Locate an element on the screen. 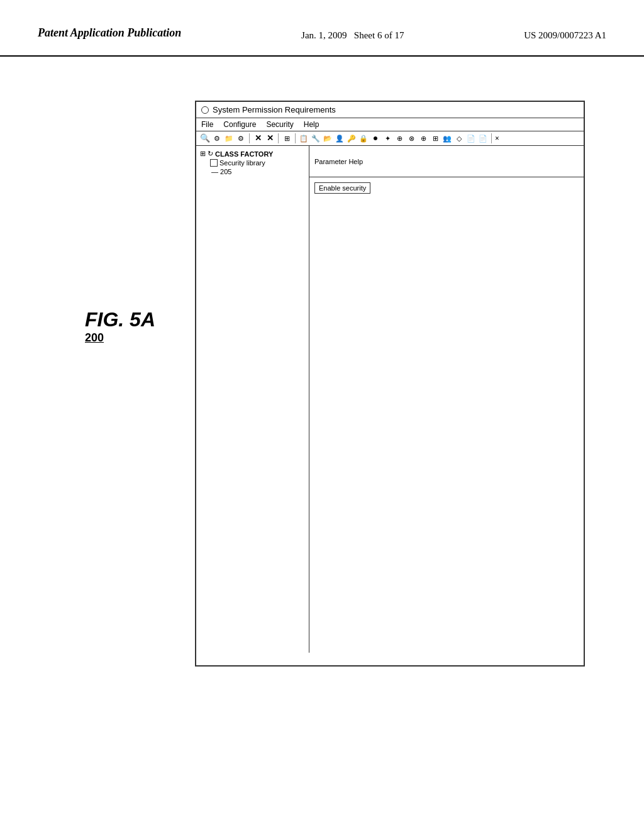  doc1-icon: 📄 is located at coordinates (471, 138).